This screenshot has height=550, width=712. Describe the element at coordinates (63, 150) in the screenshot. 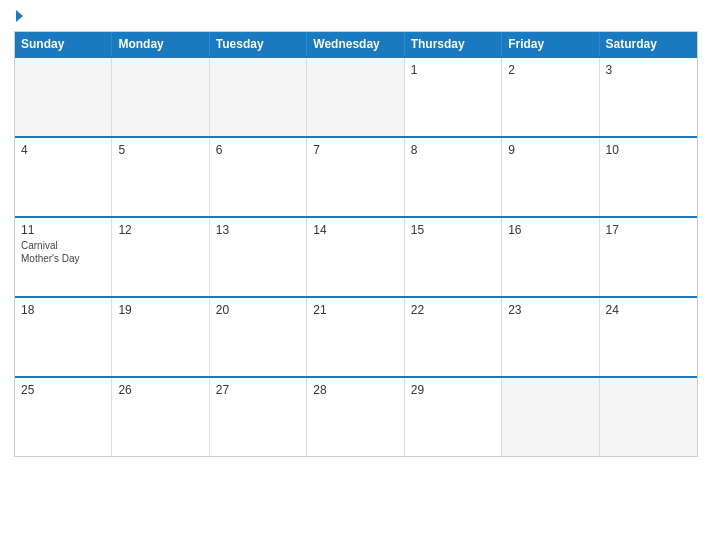

I see `day-number: 4` at that location.